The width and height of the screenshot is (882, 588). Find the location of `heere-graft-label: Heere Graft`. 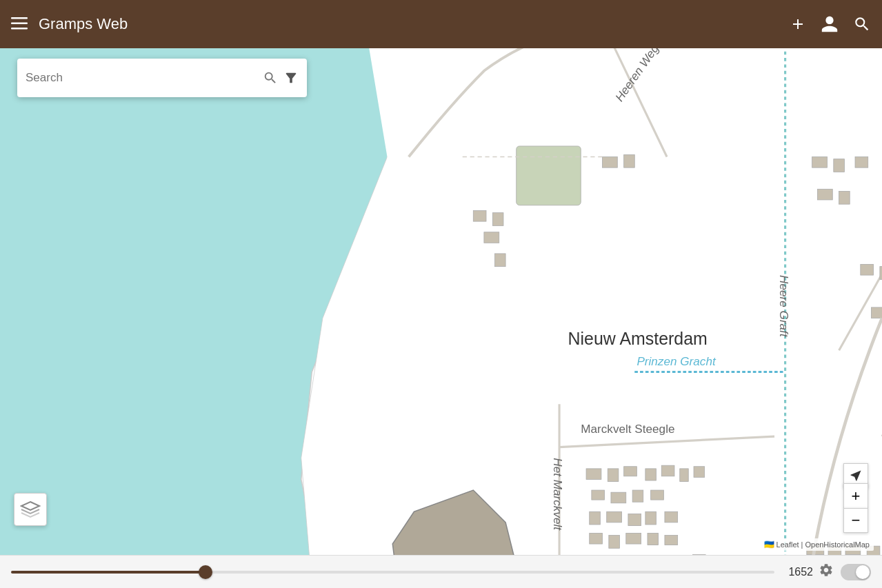

heere-graft-label: Heere Graft is located at coordinates (784, 306).